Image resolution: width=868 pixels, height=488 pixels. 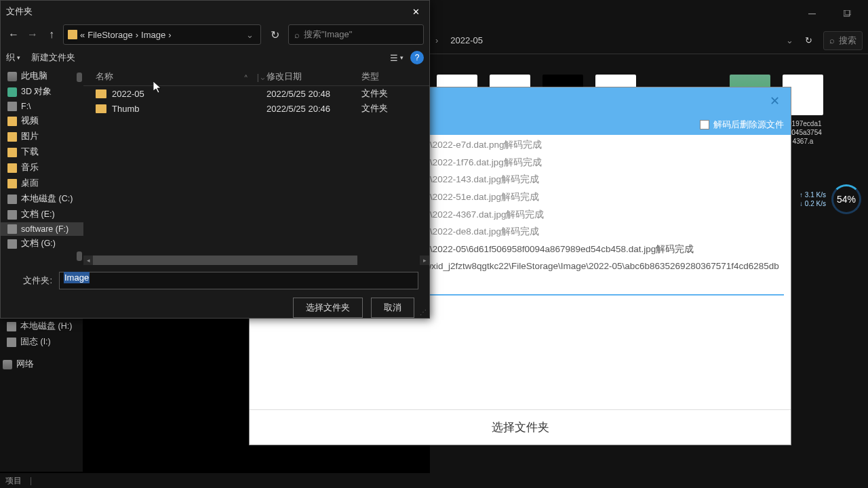 I want to click on scroll-right-button: ▸, so click(x=425, y=260).